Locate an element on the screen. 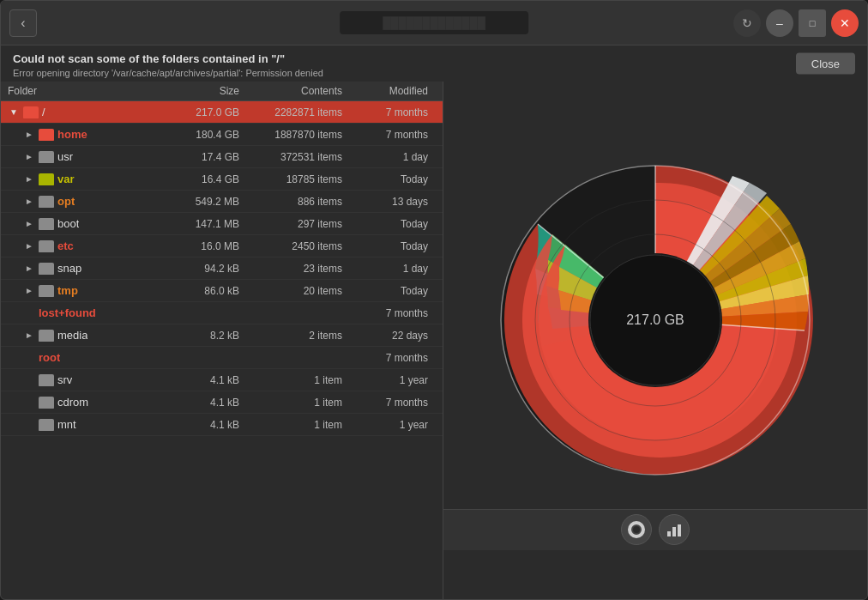 The width and height of the screenshot is (868, 600). contents-cell: 2 items is located at coordinates (291, 336).